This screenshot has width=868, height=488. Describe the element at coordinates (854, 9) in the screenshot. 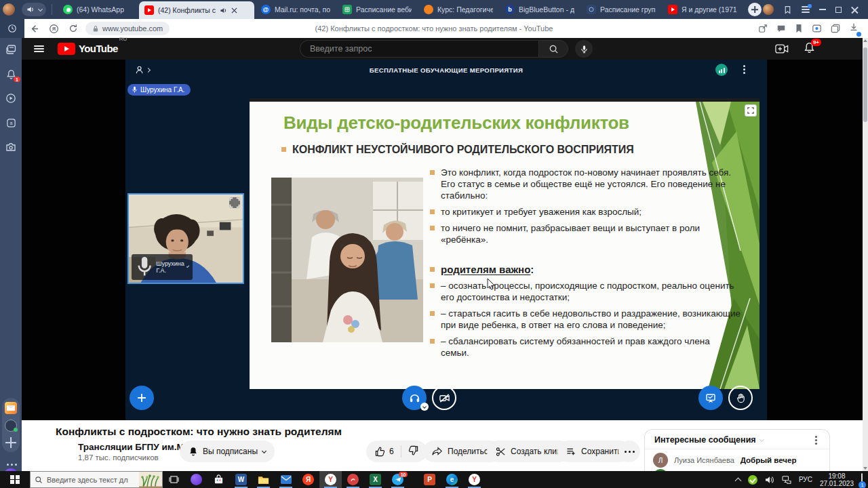

I see `close-window-button` at that location.